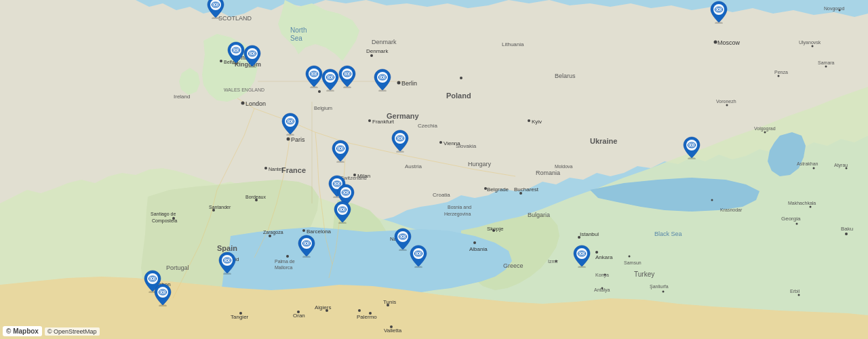 Image resolution: width=868 pixels, height=339 pixels. I want to click on svg-text: Ireland, so click(182, 96).